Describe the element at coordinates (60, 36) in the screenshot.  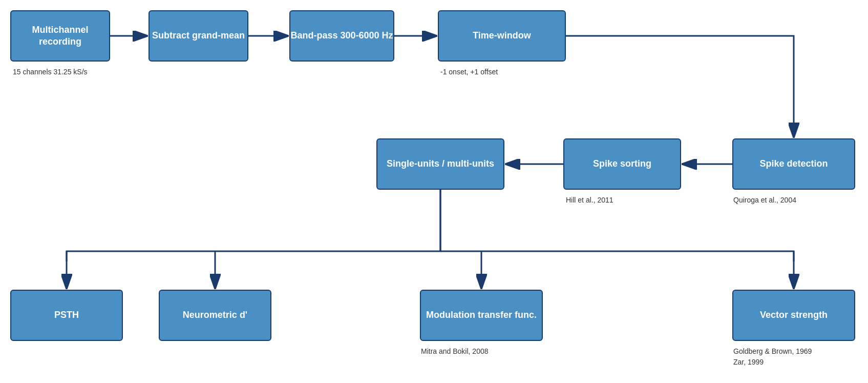
I see `box-multichannel: Multichannel recording` at that location.